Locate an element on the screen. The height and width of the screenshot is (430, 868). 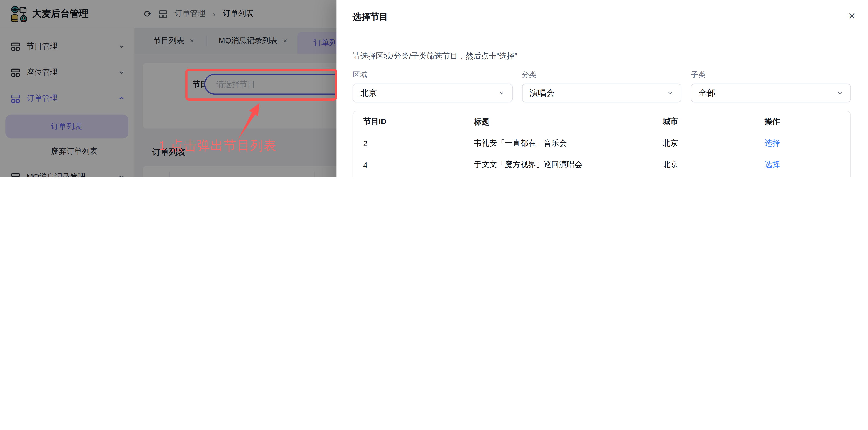
modal-filter: 分类 演唱会 is located at coordinates (602, 86).